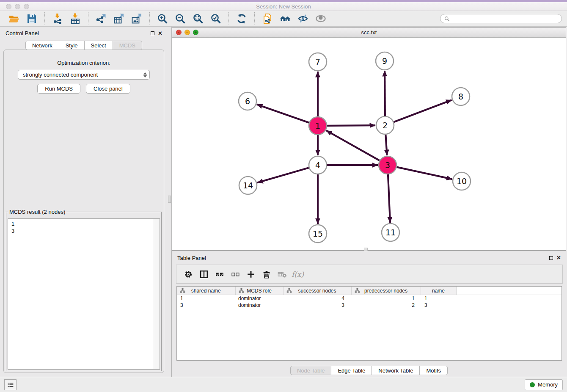  I want to click on graph-node-4: 4, so click(318, 165).